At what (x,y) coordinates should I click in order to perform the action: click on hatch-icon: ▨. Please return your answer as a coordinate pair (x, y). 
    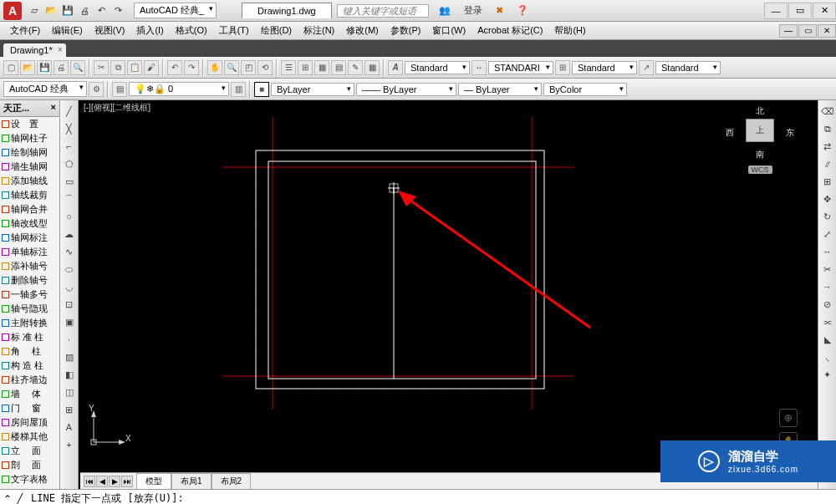
    Looking at the image, I should click on (69, 357).